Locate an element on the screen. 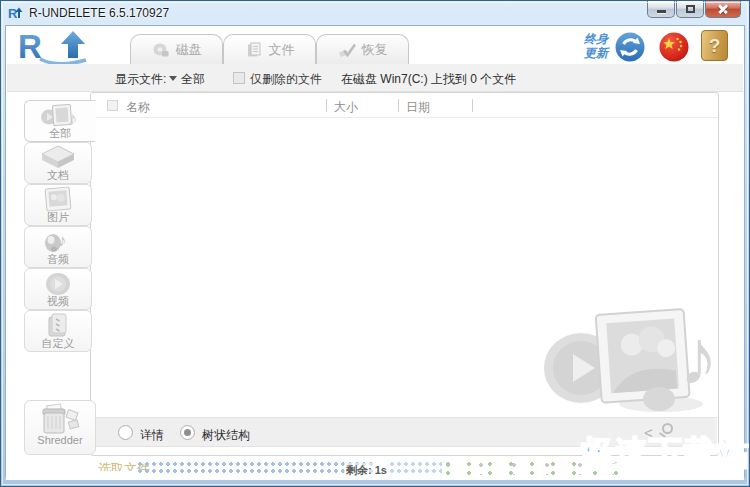 The image size is (750, 487). table-header: 名称 大小 日期 is located at coordinates (404, 106).